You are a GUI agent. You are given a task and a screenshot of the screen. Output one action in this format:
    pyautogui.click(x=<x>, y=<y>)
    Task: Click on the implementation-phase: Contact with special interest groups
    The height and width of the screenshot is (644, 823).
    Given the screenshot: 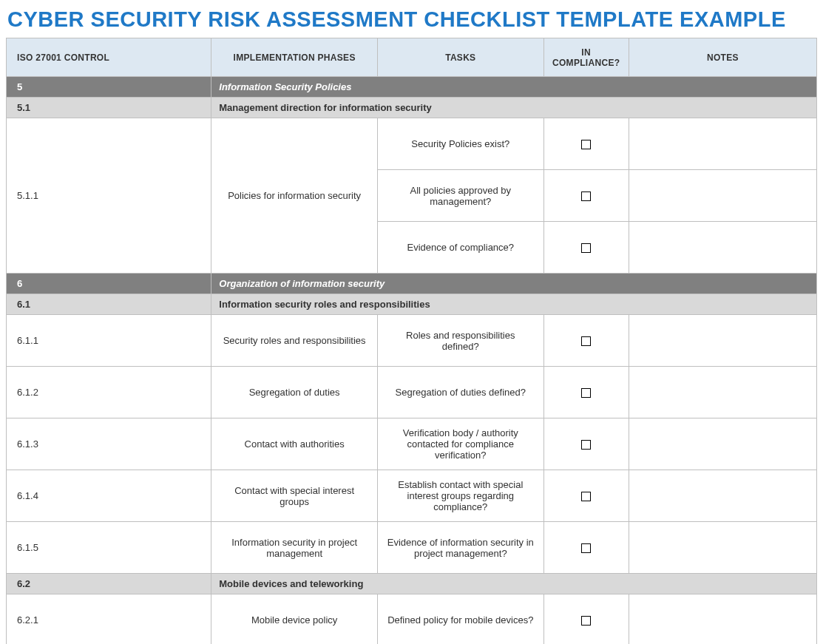 What is the action you would take?
    pyautogui.click(x=294, y=496)
    